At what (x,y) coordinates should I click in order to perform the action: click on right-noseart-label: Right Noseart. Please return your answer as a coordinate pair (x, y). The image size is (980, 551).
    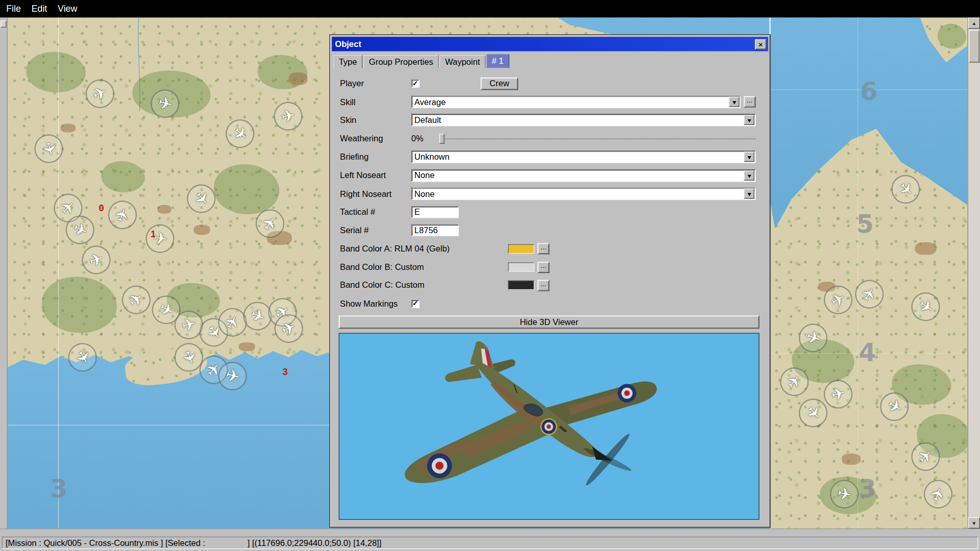
    Looking at the image, I should click on (376, 193).